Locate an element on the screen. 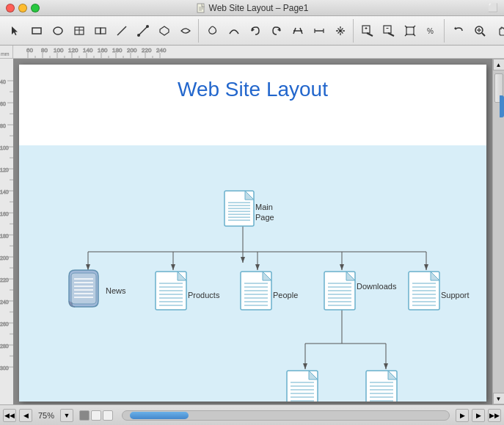  zoom-decrease-button: ▼ is located at coordinates (67, 415).